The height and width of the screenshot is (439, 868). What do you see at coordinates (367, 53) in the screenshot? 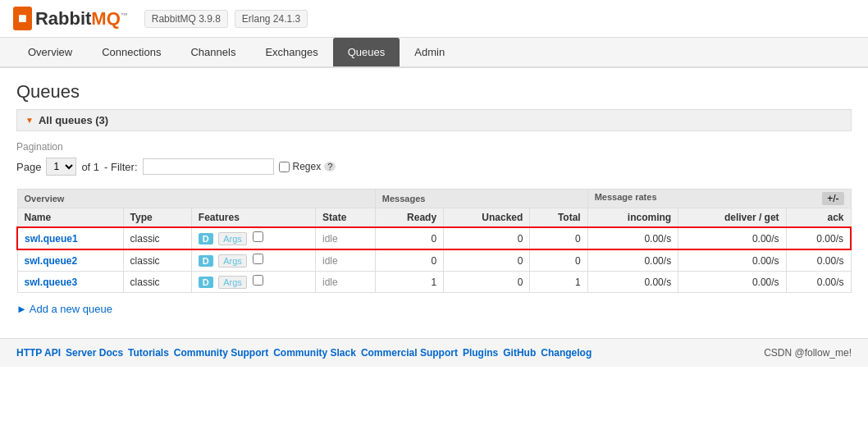
I see `nav-queues: Queues` at bounding box center [367, 53].